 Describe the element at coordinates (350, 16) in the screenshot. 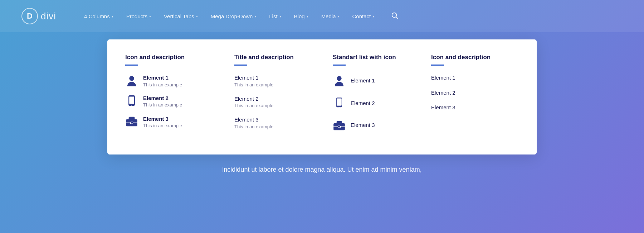

I see `nav-links: 4 Columns ▾ Products ▾ Vertical Tabs ▾ M…` at that location.